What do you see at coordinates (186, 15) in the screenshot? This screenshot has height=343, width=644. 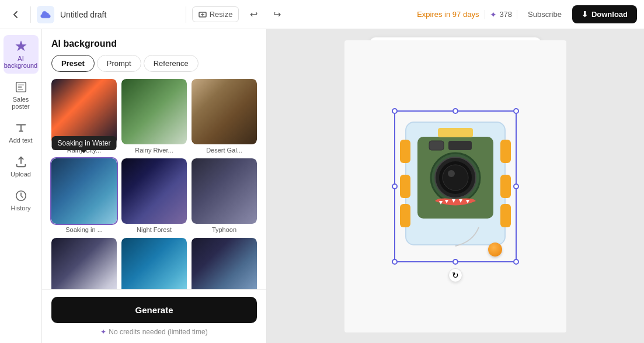 I see `topbar-divider2` at bounding box center [186, 15].